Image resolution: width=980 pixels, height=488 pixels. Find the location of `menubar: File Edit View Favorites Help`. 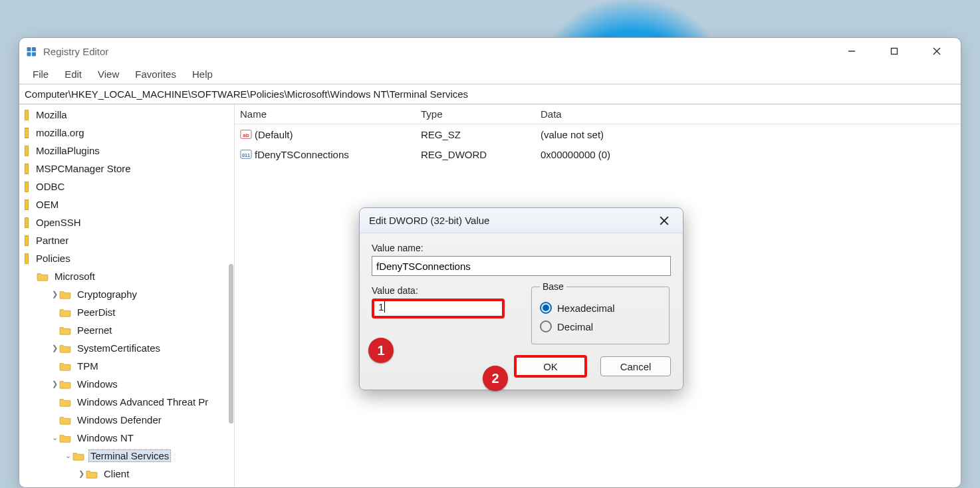

menubar: File Edit View Favorites Help is located at coordinates (490, 74).